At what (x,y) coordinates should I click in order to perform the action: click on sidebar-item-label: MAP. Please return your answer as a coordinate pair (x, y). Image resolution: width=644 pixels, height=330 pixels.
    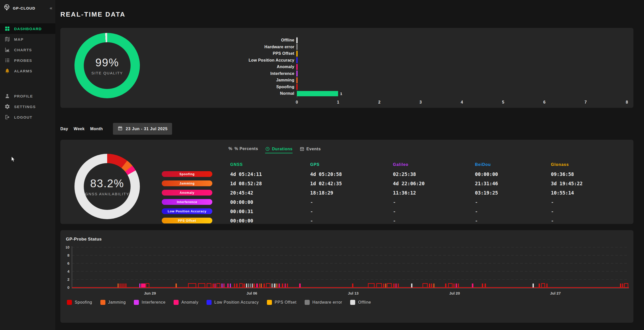
    Looking at the image, I should click on (19, 39).